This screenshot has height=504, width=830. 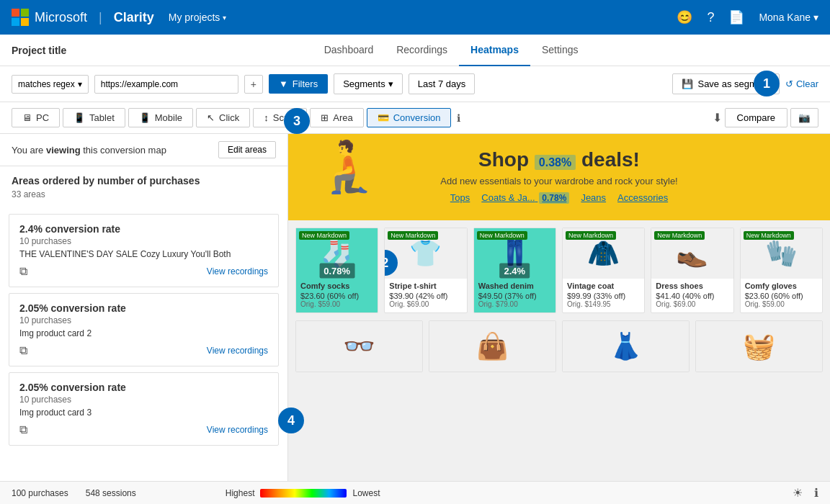 I want to click on user-name: Mona Kane, so click(x=785, y=17).